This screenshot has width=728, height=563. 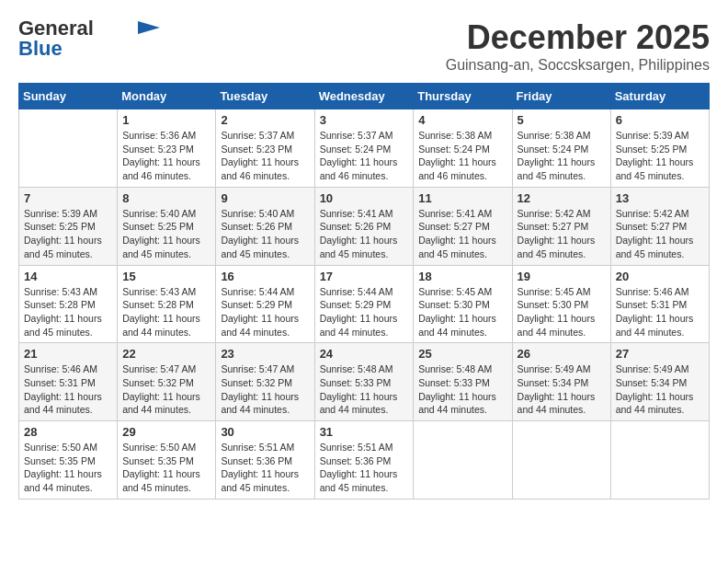 I want to click on day-info: Sunrise: 5:37 AMSunset: 5:24 PMDaylight:…, so click(x=364, y=156).